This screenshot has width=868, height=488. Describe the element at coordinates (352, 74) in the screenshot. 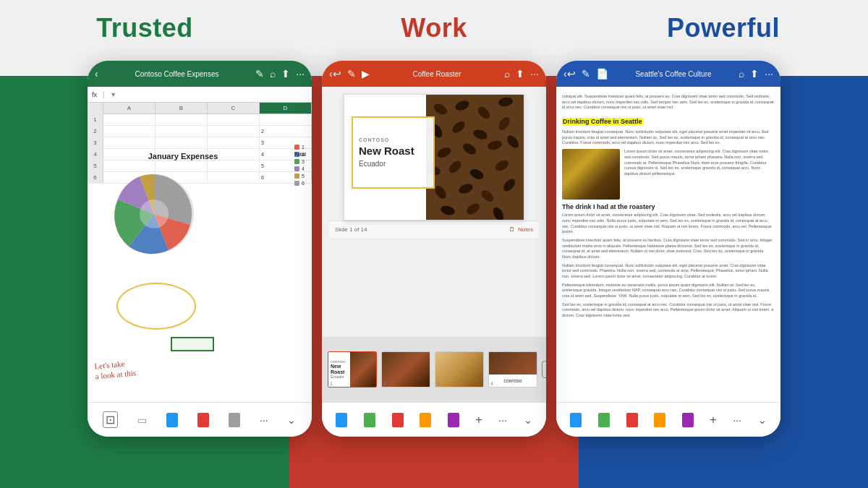

I see `ppt-left-icons: ↩ ✎ ▶` at that location.